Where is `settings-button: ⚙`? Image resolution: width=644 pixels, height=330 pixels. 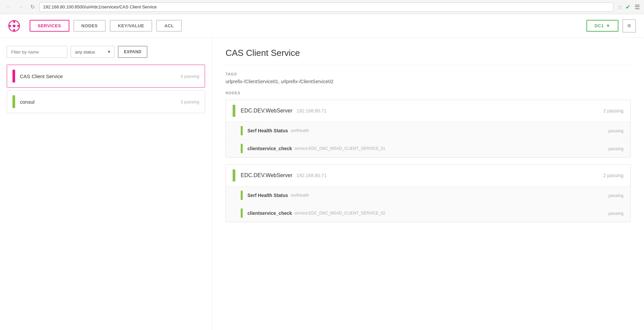
settings-button: ⚙ is located at coordinates (629, 26).